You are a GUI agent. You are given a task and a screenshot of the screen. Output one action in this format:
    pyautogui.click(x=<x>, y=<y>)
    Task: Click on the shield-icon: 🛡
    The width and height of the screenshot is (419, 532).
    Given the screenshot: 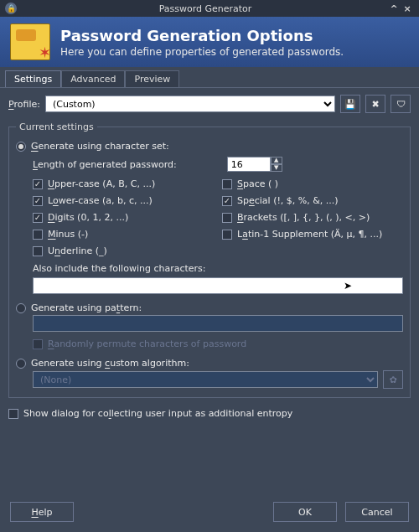 What is the action you would take?
    pyautogui.click(x=401, y=104)
    